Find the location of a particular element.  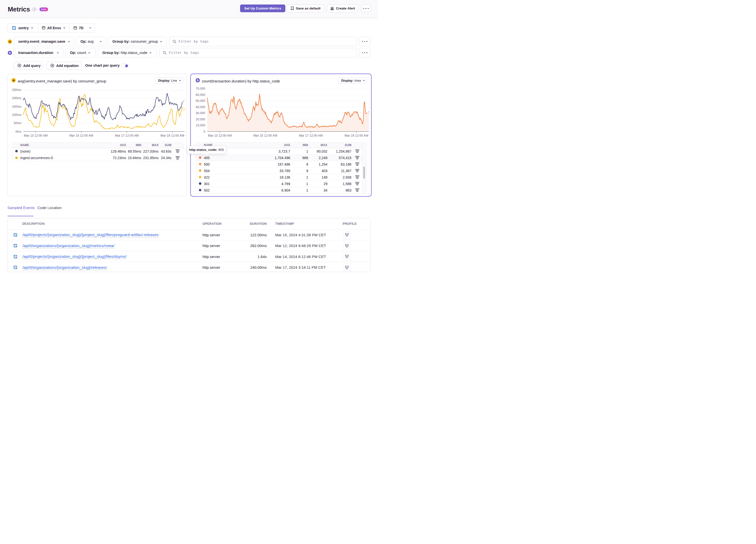

svg-text: 40,000 is located at coordinates (200, 107).